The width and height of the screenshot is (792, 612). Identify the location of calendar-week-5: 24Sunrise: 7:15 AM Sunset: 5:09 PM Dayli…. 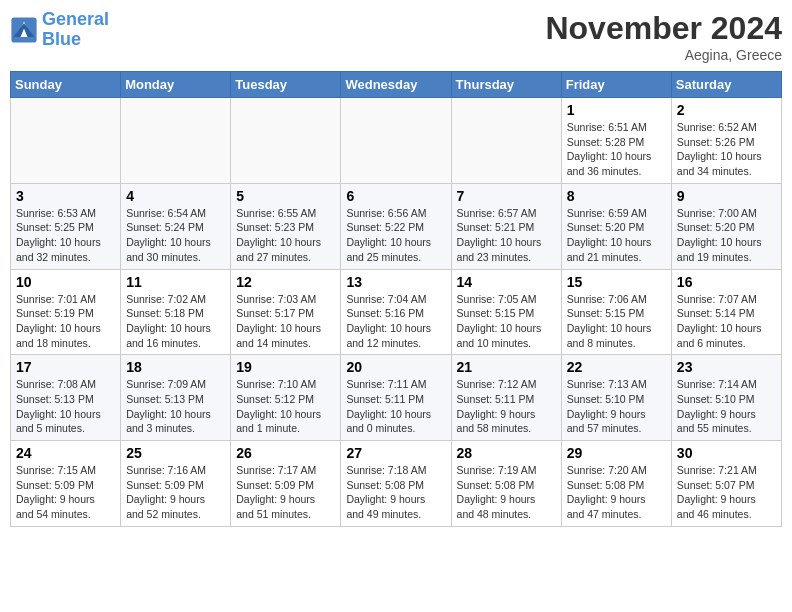
(396, 484).